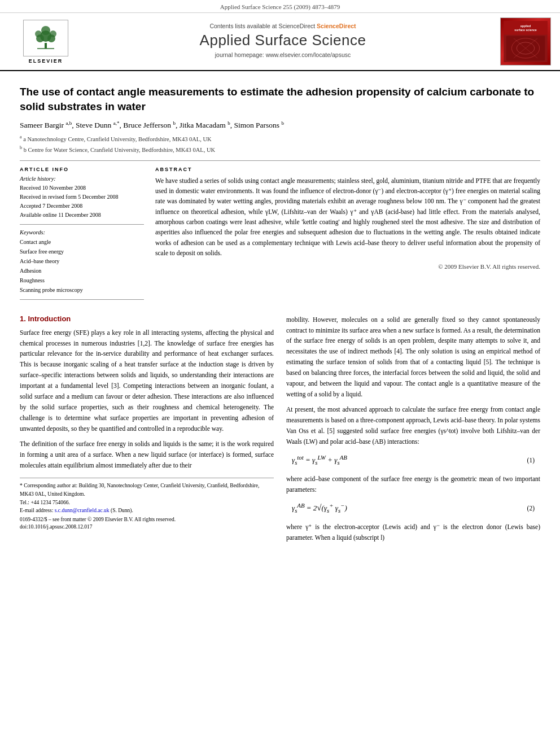 Image resolution: width=560 pixels, height=747 pixels. I want to click on keywords-bottom-divider, so click(82, 299).